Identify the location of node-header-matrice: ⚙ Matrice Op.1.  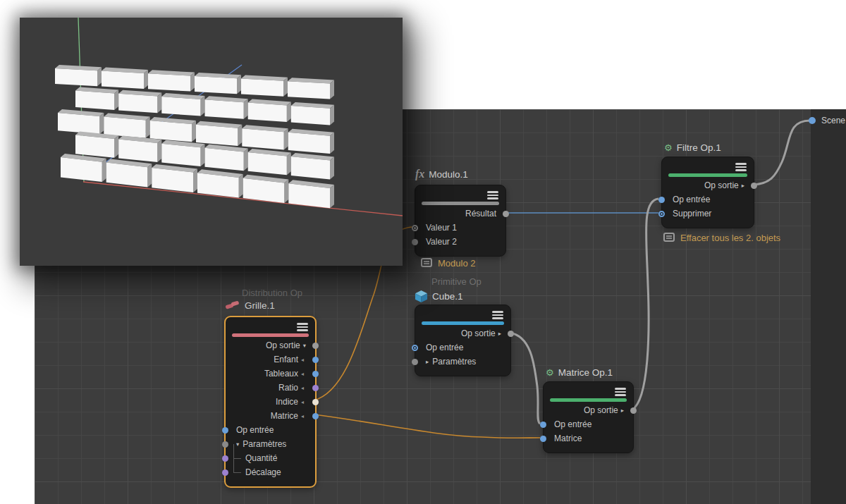
(580, 372).